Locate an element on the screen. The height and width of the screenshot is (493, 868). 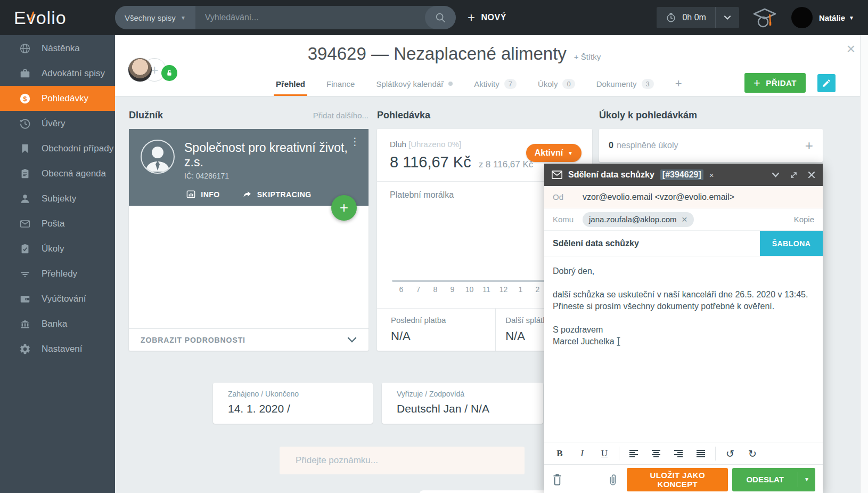
sidebar-item-obecna-agenda: Obecná agenda is located at coordinates (58, 174).